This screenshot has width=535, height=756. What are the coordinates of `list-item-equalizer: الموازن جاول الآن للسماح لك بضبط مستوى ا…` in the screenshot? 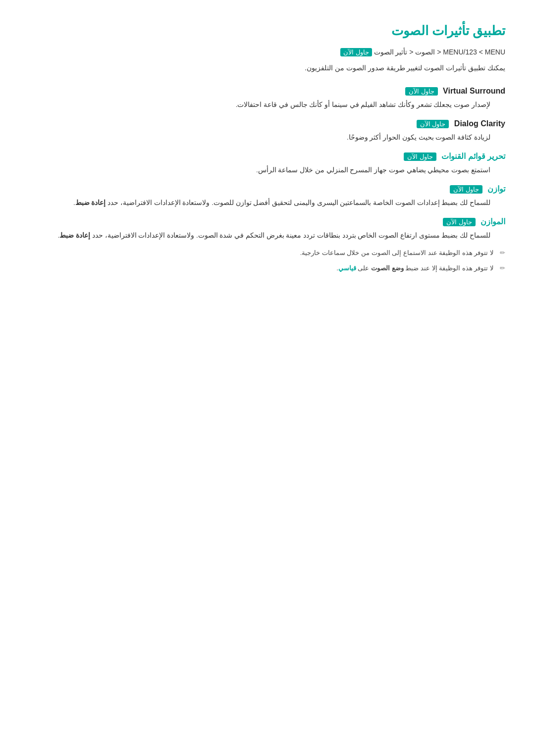 It's located at (268, 228).